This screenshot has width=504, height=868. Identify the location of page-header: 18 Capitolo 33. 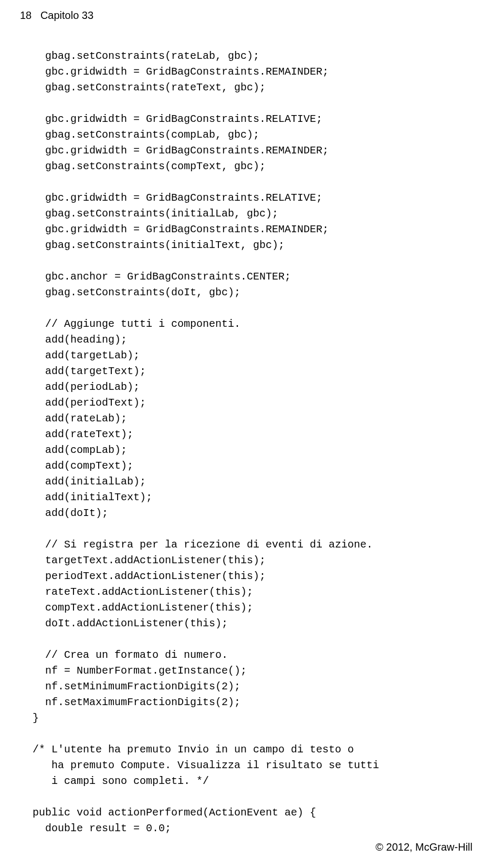
(57, 16).